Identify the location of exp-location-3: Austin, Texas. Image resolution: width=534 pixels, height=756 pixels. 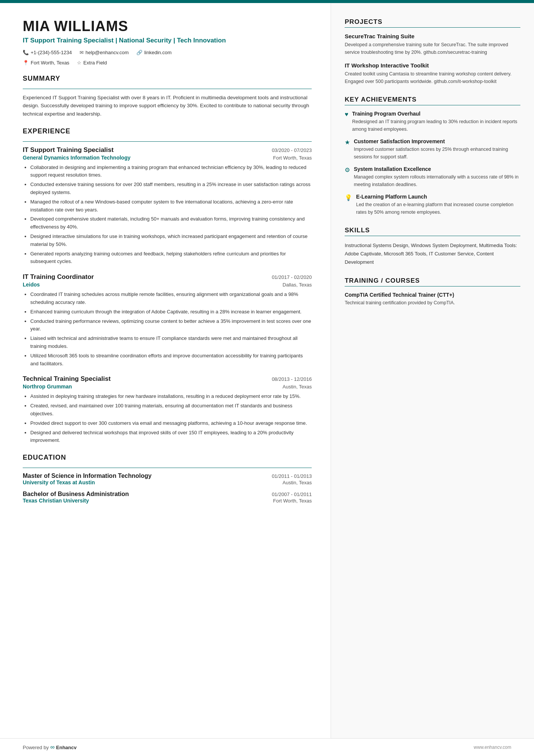
(297, 387).